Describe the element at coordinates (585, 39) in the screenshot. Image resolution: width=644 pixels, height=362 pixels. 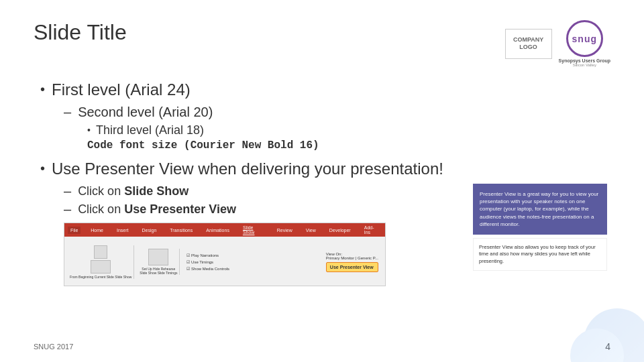
I see `snug-circle: snug` at that location.